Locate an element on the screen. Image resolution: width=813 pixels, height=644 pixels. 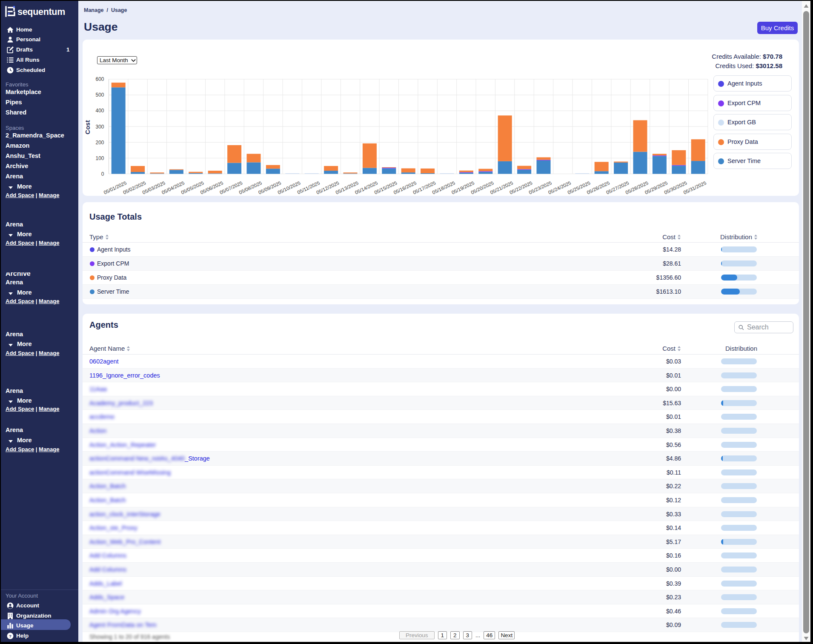
svg-text: 300 is located at coordinates (100, 127).